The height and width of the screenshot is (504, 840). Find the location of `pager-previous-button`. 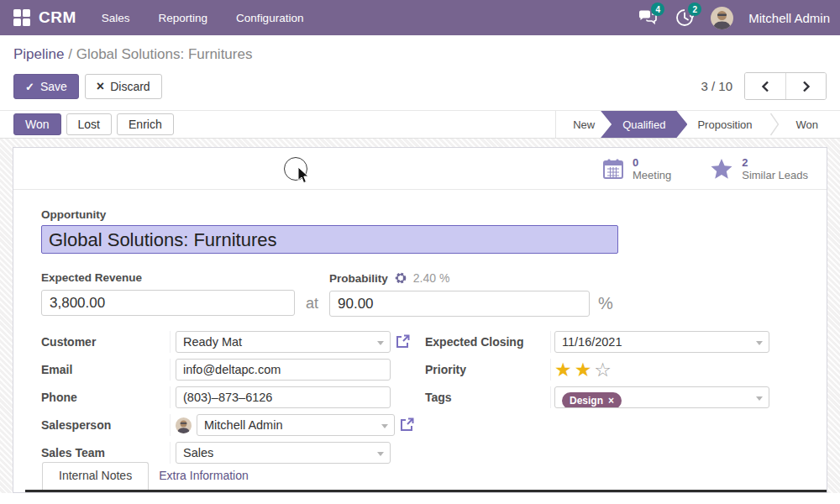

pager-previous-button is located at coordinates (765, 86).